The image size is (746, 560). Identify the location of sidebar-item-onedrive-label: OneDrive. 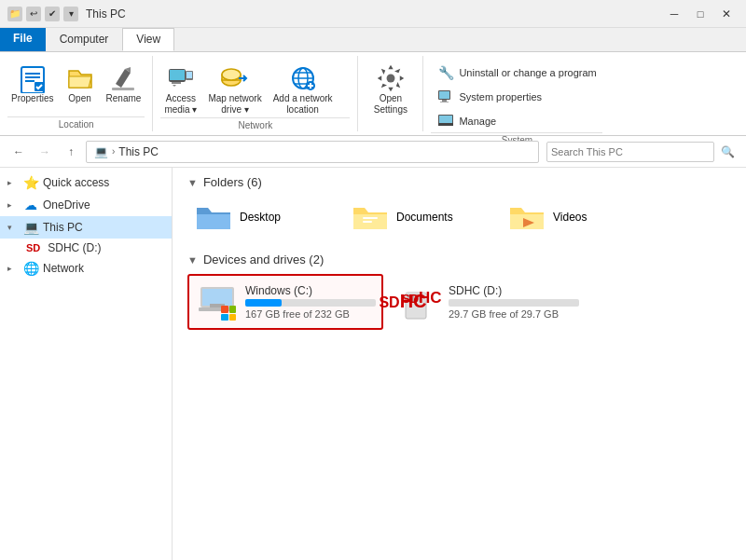
(67, 205).